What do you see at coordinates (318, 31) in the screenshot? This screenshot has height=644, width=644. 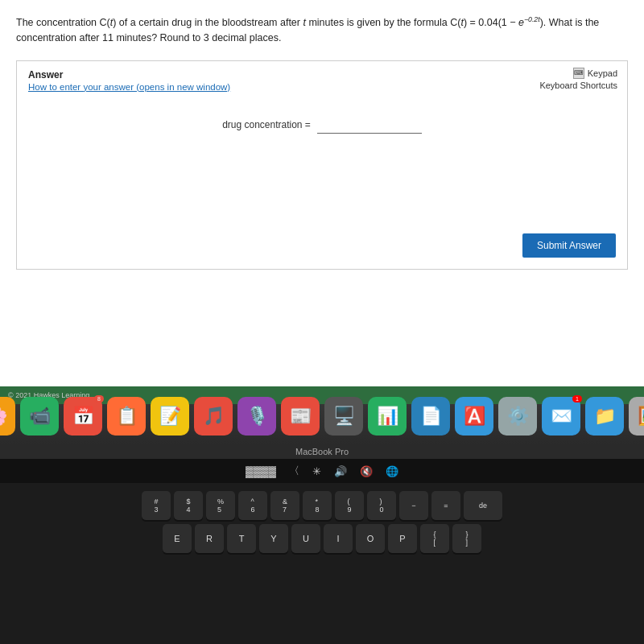 I see `question-text: The concentration C(t) of a certain drug…` at bounding box center [318, 31].